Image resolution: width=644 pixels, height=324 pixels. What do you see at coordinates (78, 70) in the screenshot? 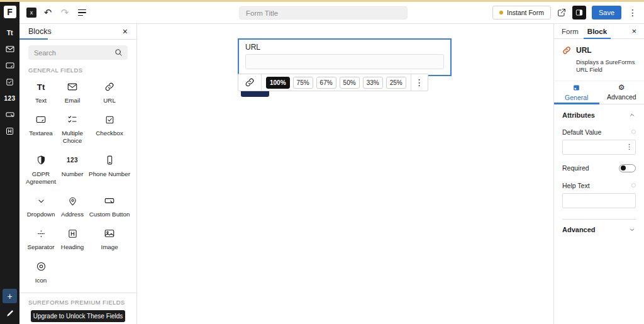
I see `general-fields-heading: GENERAL FIELDS` at bounding box center [78, 70].